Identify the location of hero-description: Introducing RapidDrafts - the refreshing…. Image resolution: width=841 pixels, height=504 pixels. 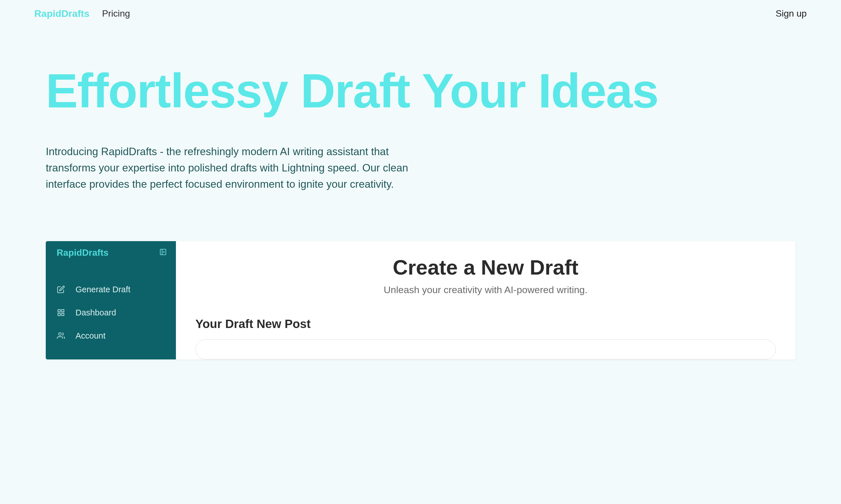
(229, 168).